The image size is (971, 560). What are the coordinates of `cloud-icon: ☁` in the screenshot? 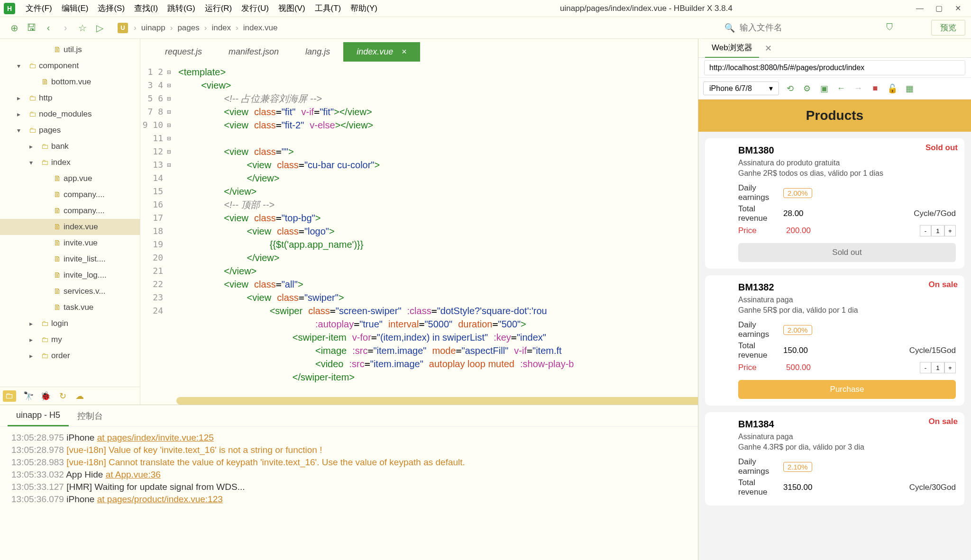 It's located at (80, 396).